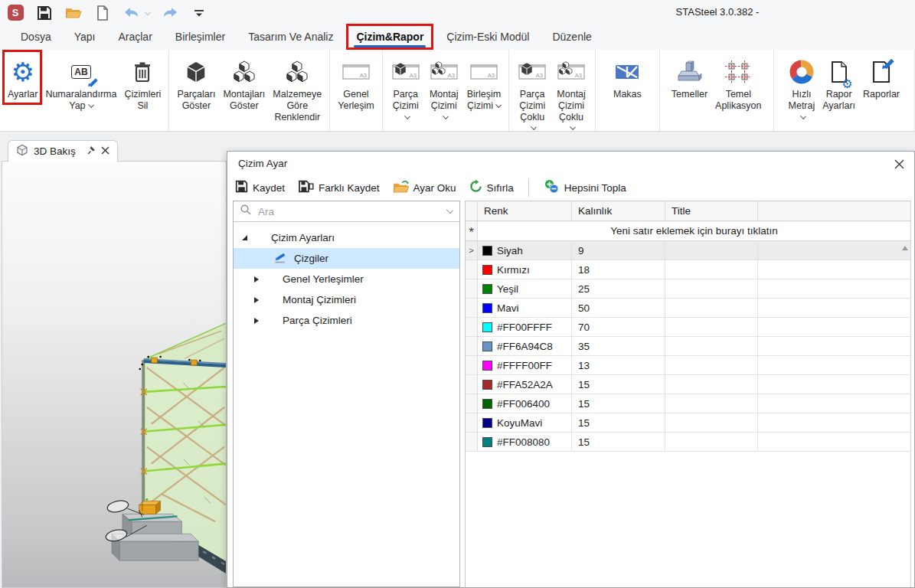 This screenshot has height=588, width=915. Describe the element at coordinates (196, 83) in the screenshot. I see `parcalari-goster-button: Parçaları Göster` at that location.